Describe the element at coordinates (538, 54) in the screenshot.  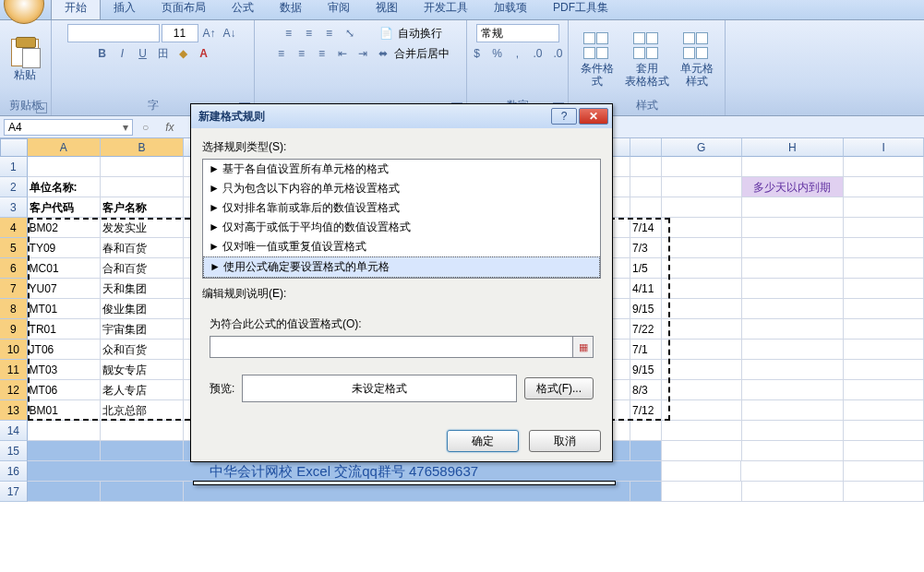
I see `increase-decimal-button: .0` at that location.